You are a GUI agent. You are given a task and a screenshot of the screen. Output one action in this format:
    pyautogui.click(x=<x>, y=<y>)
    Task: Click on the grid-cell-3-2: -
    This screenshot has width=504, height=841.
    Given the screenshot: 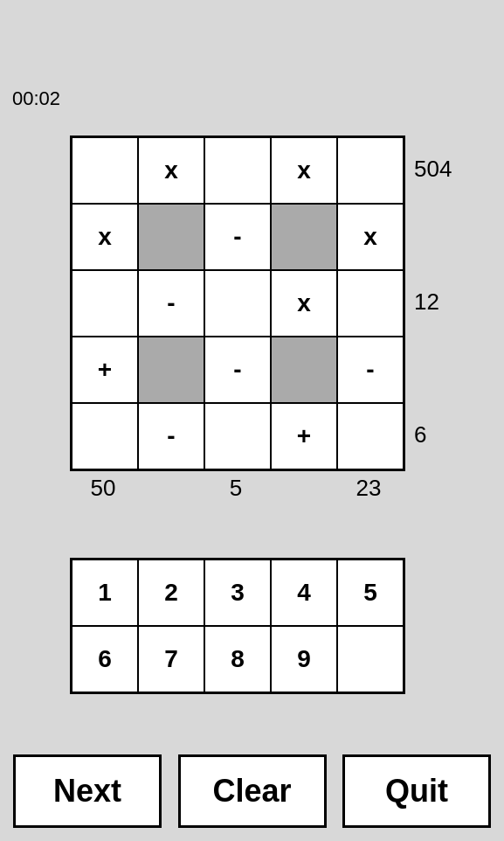 What is the action you would take?
    pyautogui.click(x=238, y=370)
    